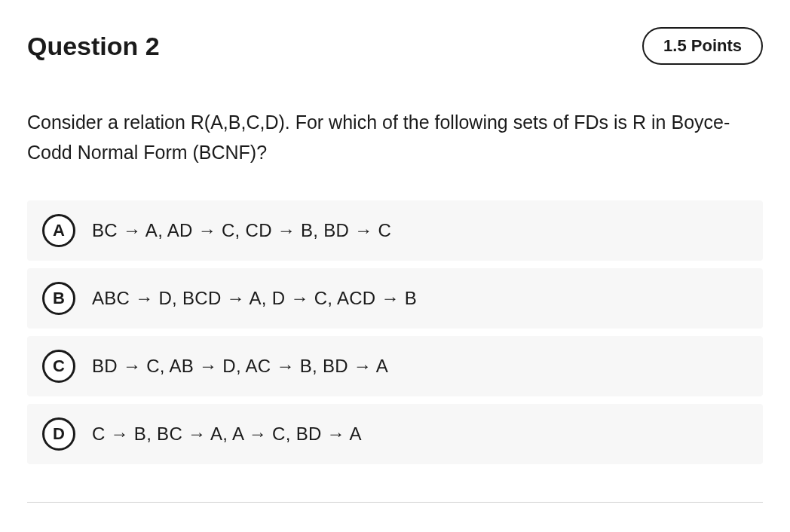  I want to click on option-text-d: C → B, BC → A, A → C, BD → A, so click(227, 434).